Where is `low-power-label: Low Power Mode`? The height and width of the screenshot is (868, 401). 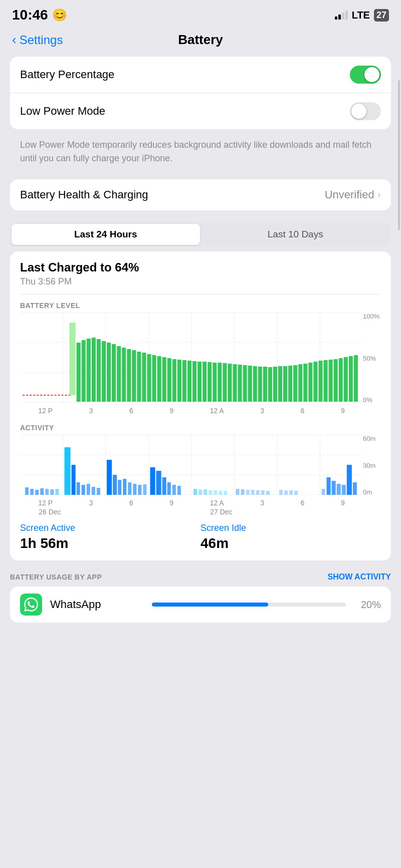 low-power-label: Low Power Mode is located at coordinates (63, 111).